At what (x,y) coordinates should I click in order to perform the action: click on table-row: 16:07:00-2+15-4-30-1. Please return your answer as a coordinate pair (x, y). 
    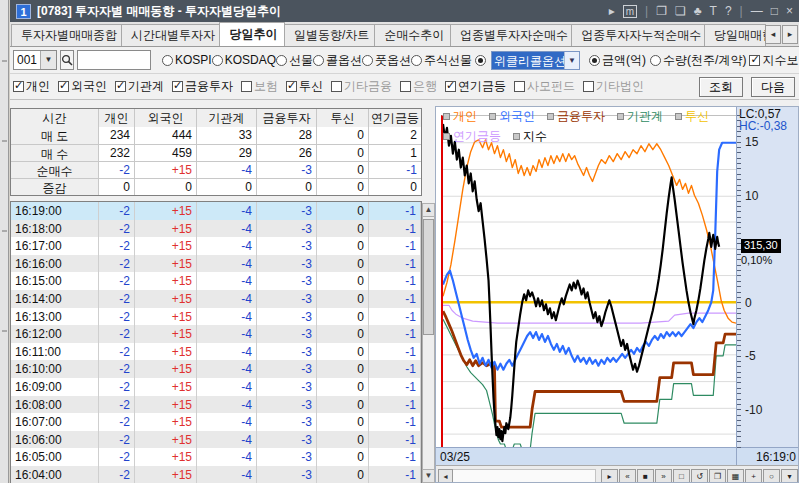
    Looking at the image, I should click on (216, 422).